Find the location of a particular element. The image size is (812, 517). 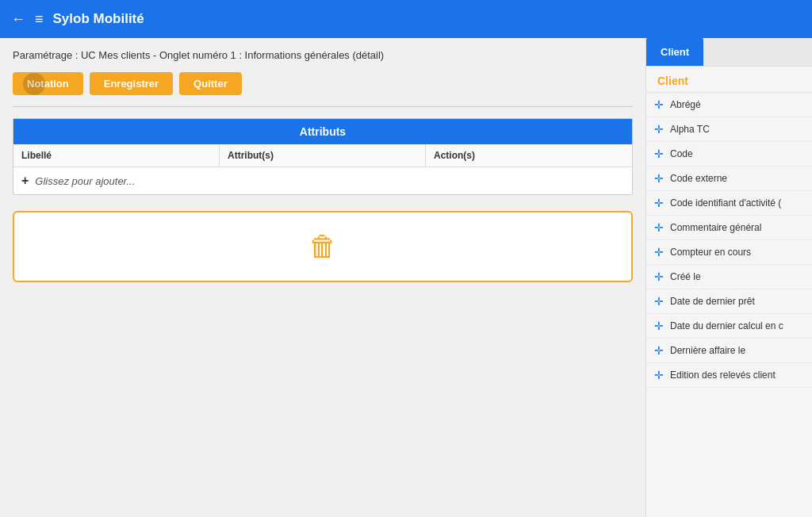

sidebar-tab-client: Client is located at coordinates (675, 52).